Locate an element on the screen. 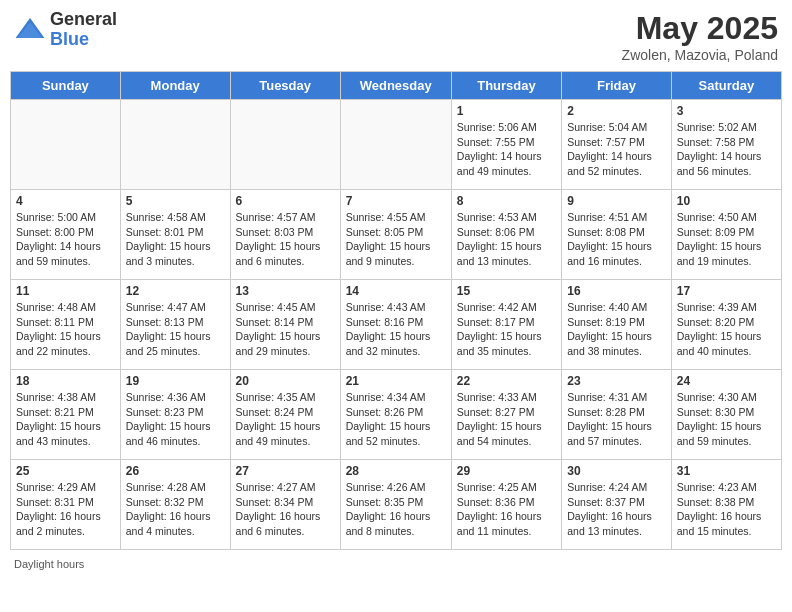 The image size is (792, 612). day-number: 13 is located at coordinates (286, 291).